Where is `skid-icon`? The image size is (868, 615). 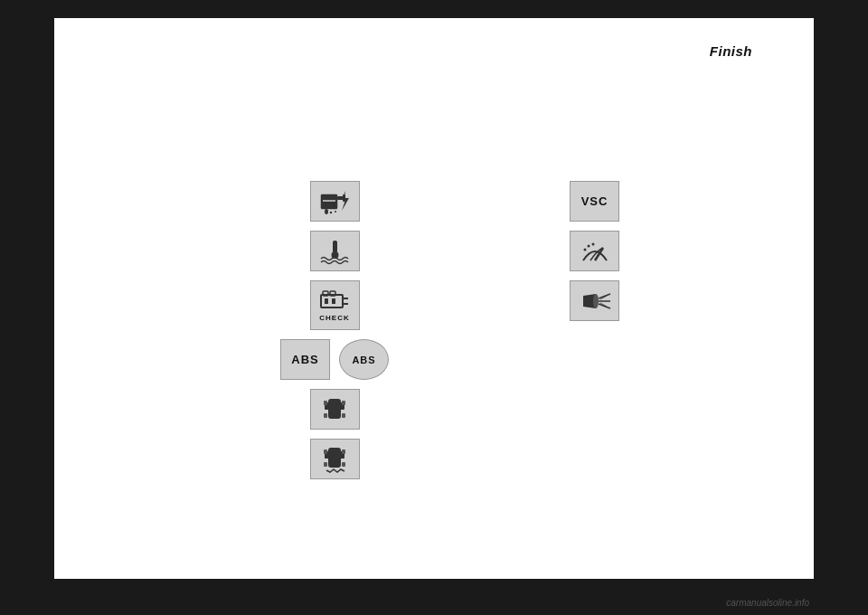
skid-icon is located at coordinates (335, 459).